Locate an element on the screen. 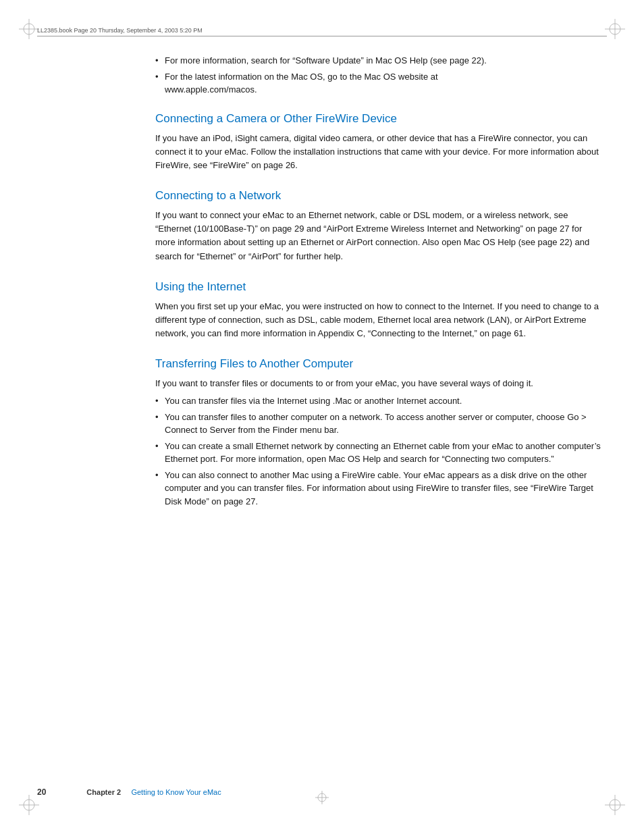  section-internet-body: When you first set up your eMac, you wer… is located at coordinates (379, 320).